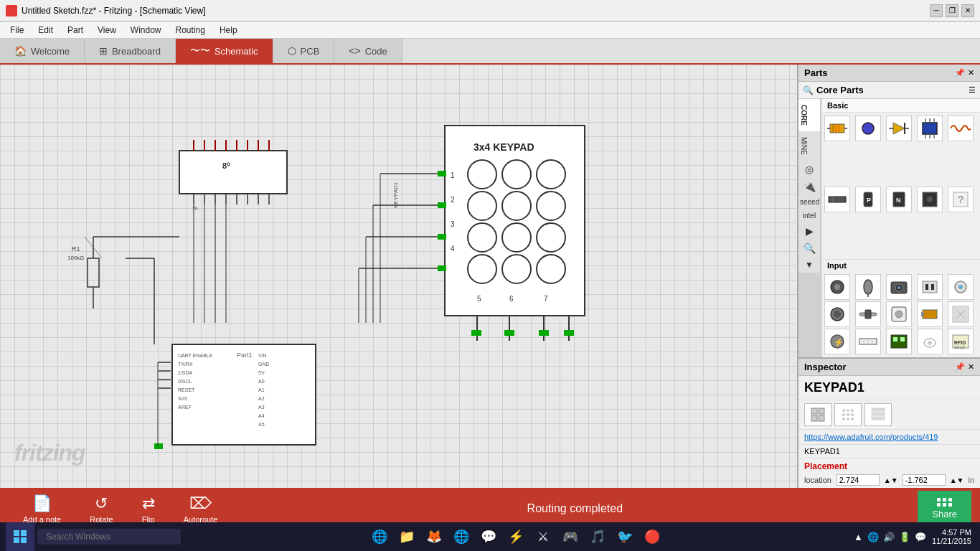 This screenshot has width=980, height=551. I want to click on part-inductor, so click(961, 128).